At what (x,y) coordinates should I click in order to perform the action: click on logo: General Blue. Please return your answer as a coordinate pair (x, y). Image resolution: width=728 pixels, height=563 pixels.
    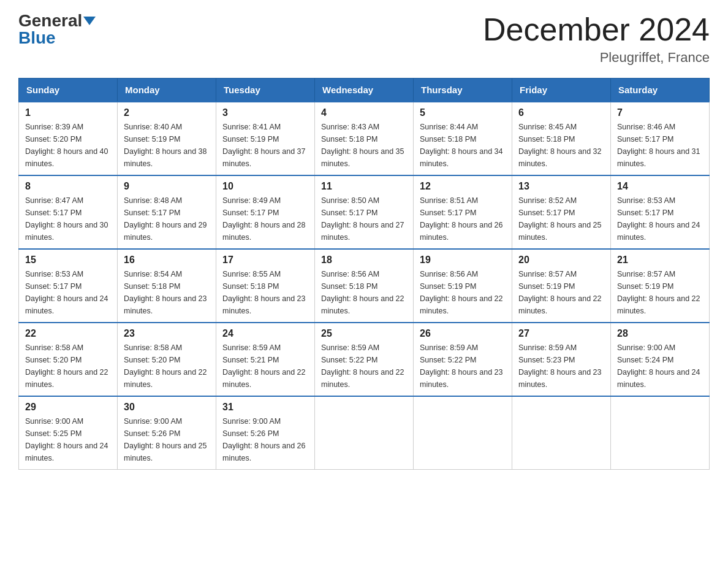
    Looking at the image, I should click on (57, 29).